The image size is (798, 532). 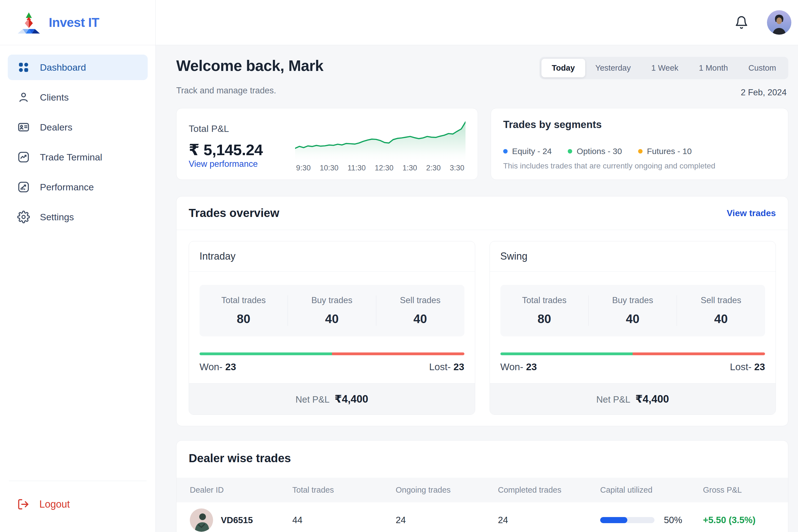 What do you see at coordinates (384, 168) in the screenshot?
I see `x-tick: 12:30` at bounding box center [384, 168].